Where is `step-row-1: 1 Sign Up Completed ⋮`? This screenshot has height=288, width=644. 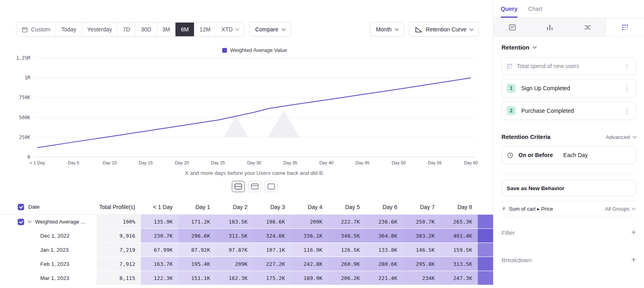 step-row-1: 1 Sign Up Completed ⋮ is located at coordinates (569, 88).